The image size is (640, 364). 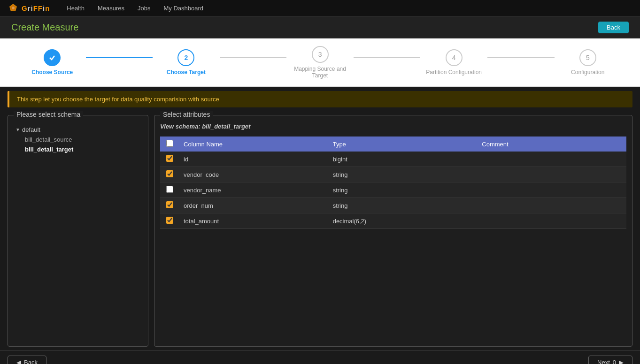 What do you see at coordinates (111, 8) in the screenshot?
I see `nav-measures: Measures` at bounding box center [111, 8].